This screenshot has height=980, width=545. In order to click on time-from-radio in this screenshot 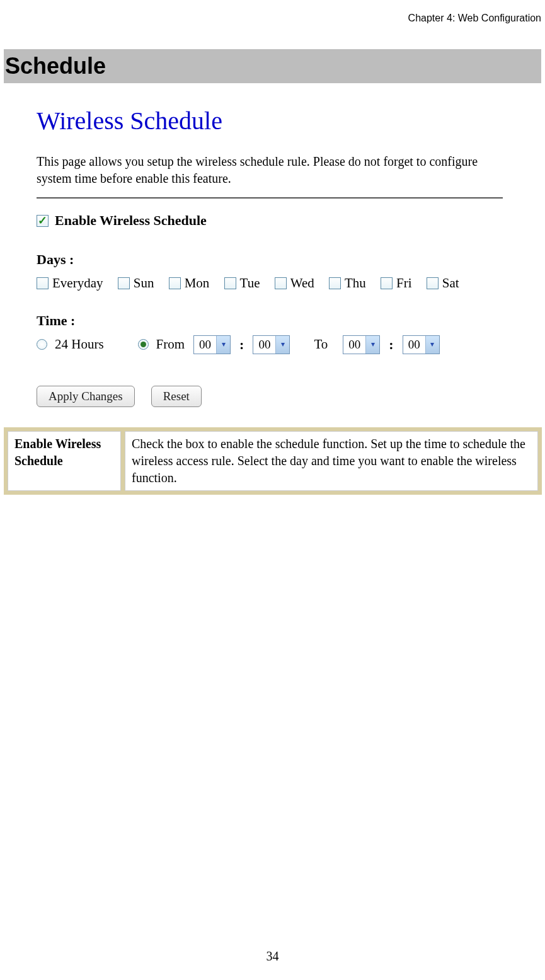, I will do `click(144, 344)`.